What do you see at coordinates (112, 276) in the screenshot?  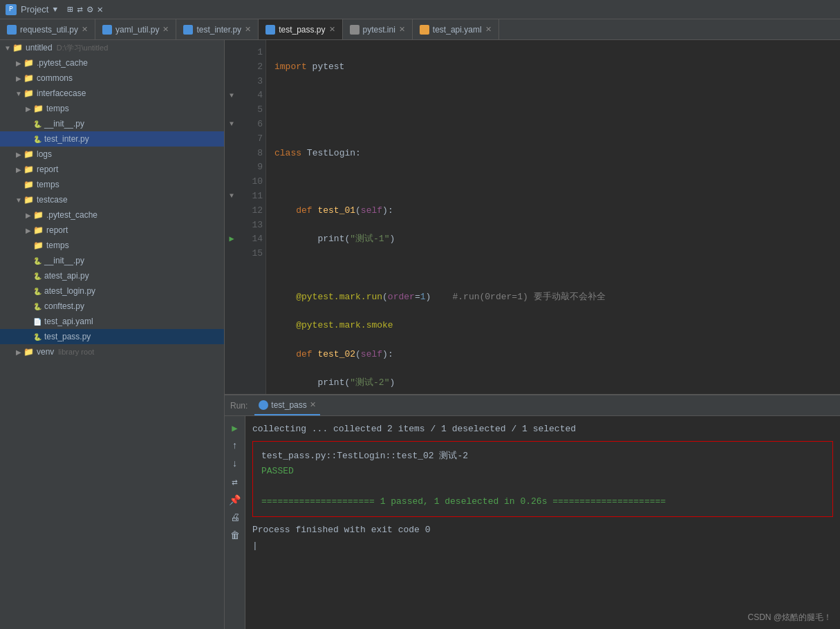 I see `sidebar-item-atest-api: 🐍 atest_api.py` at bounding box center [112, 276].